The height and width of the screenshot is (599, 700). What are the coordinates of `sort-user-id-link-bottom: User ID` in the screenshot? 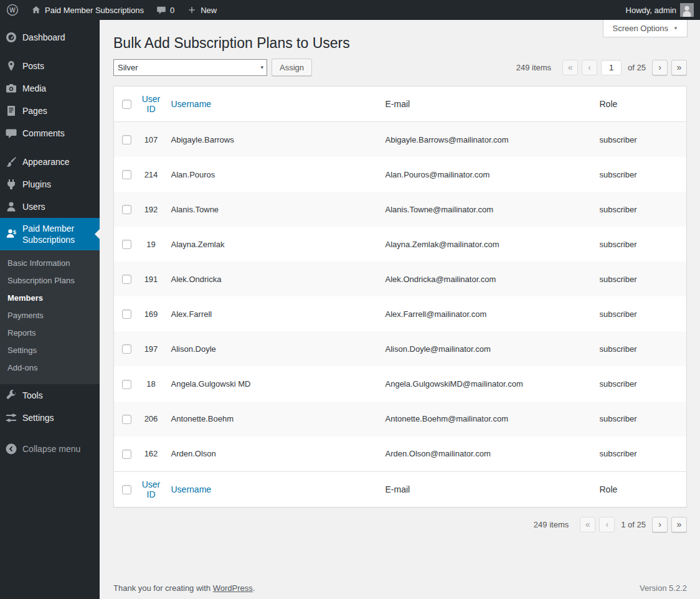 It's located at (151, 489).